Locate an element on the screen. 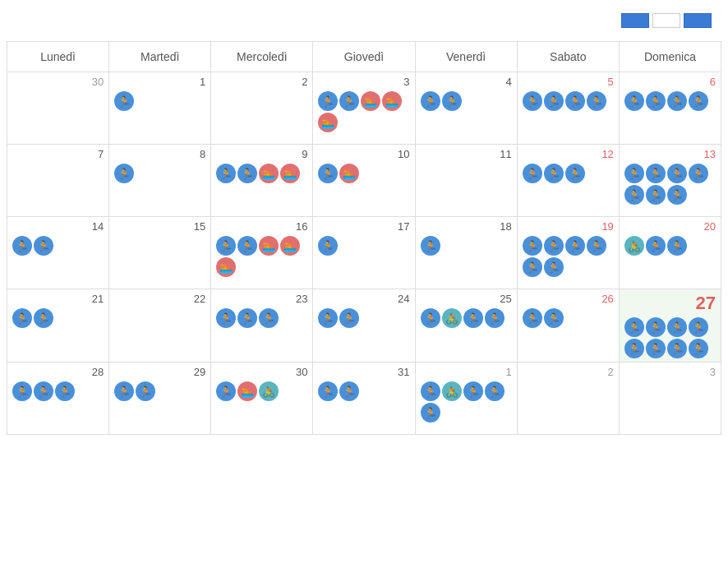 The width and height of the screenshot is (728, 582). day-number: 26 is located at coordinates (569, 299).